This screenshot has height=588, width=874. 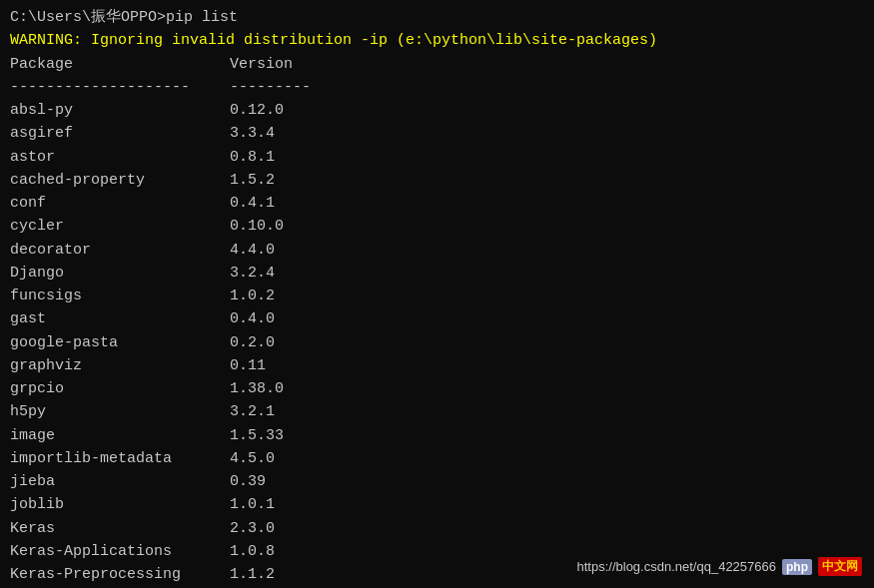 I want to click on table-row: image1.5.33, so click(x=437, y=435).